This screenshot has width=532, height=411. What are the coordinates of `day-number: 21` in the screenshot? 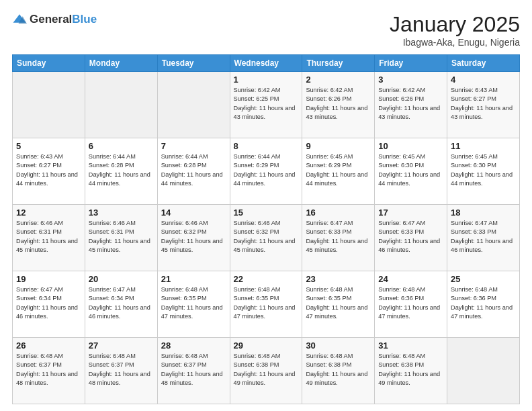 It's located at (193, 279).